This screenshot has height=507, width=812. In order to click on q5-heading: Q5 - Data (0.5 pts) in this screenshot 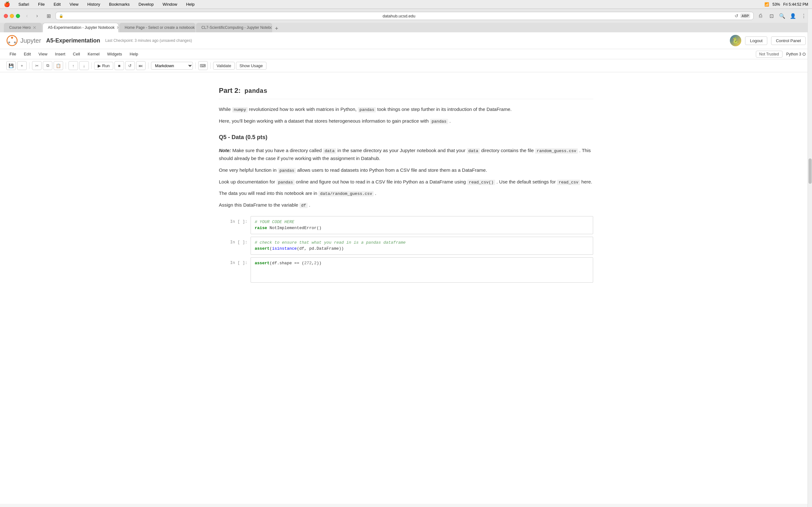, I will do `click(406, 137)`.